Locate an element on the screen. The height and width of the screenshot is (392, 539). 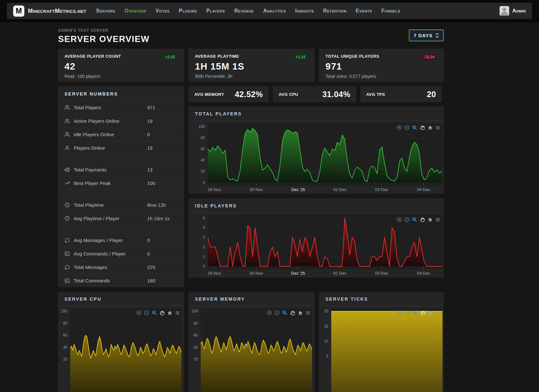
stat-row-value: 19 is located at coordinates (162, 148).